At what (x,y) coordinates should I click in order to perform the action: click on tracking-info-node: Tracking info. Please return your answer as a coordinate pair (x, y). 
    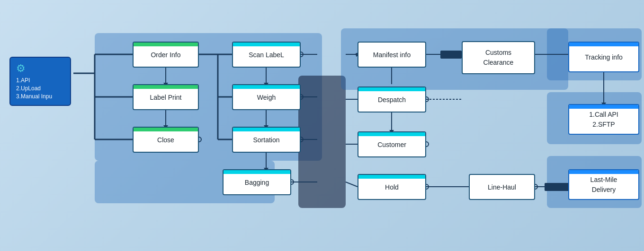
    Looking at the image, I should click on (604, 57).